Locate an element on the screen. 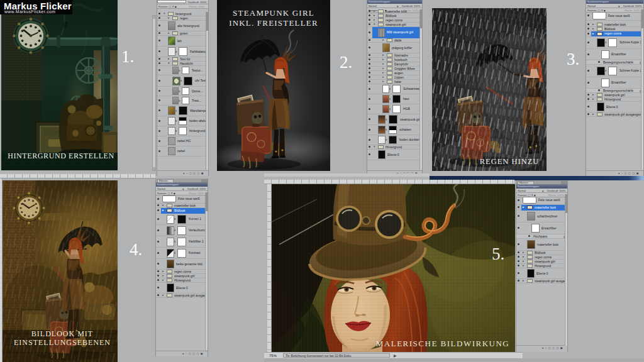 The height and width of the screenshot is (362, 644). svg-text: 5. is located at coordinates (498, 254).